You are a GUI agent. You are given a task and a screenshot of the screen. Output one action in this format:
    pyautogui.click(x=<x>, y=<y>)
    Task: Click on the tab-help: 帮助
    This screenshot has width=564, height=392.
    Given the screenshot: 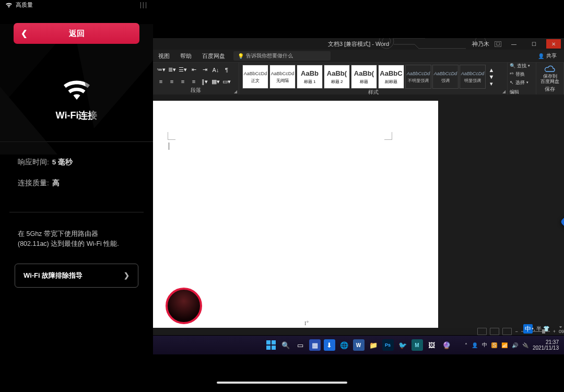 What is the action you would take?
    pyautogui.click(x=186, y=56)
    